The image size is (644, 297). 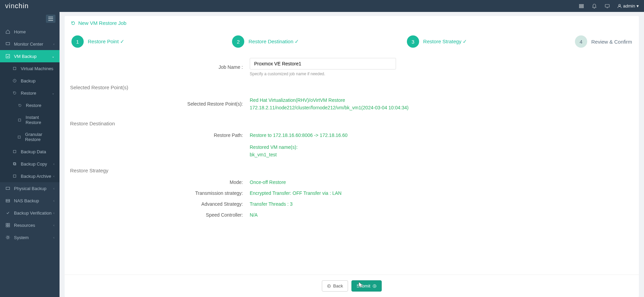 I want to click on step-label-text: Review & Confirm, so click(x=612, y=42).